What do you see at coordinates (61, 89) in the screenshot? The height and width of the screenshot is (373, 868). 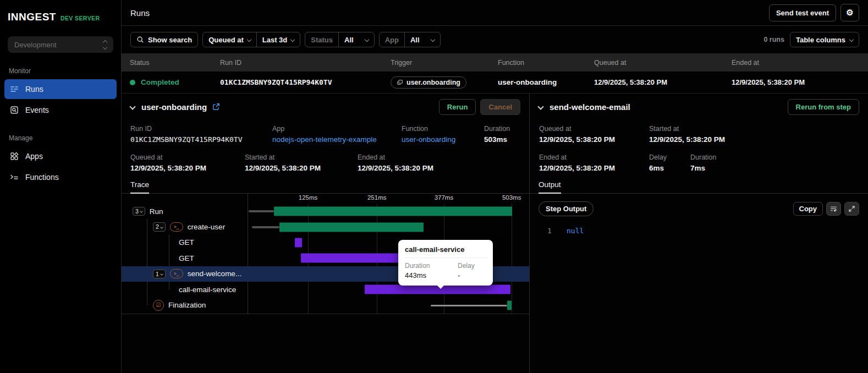 I see `sidebar-item-runs: Runs` at bounding box center [61, 89].